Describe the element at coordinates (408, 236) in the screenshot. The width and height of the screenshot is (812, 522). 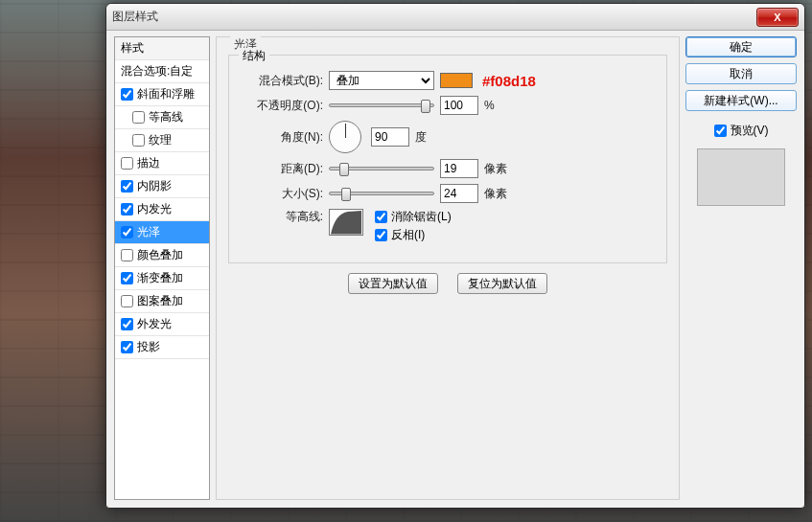
I see `invert-label: 反相(I)` at that location.